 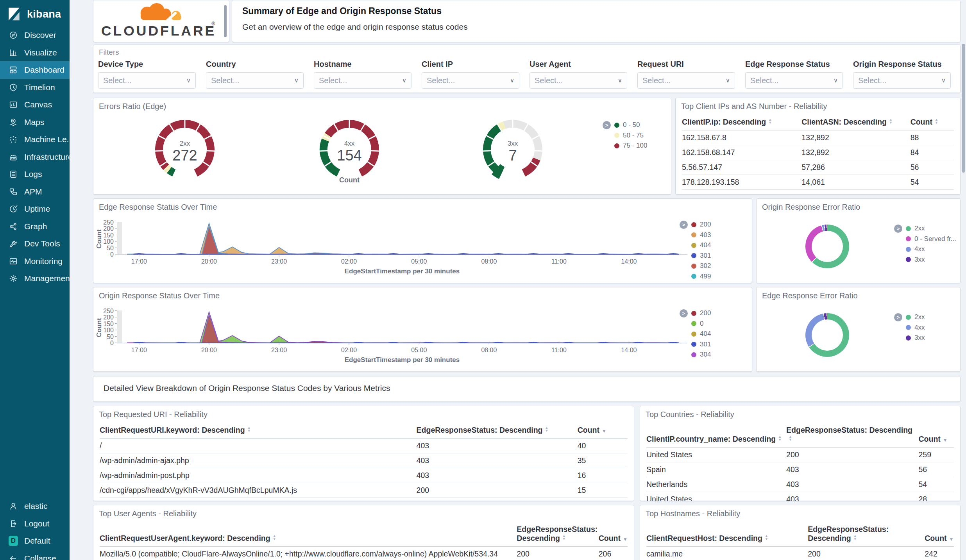 I want to click on table-row: camilia.me200242, so click(x=800, y=553).